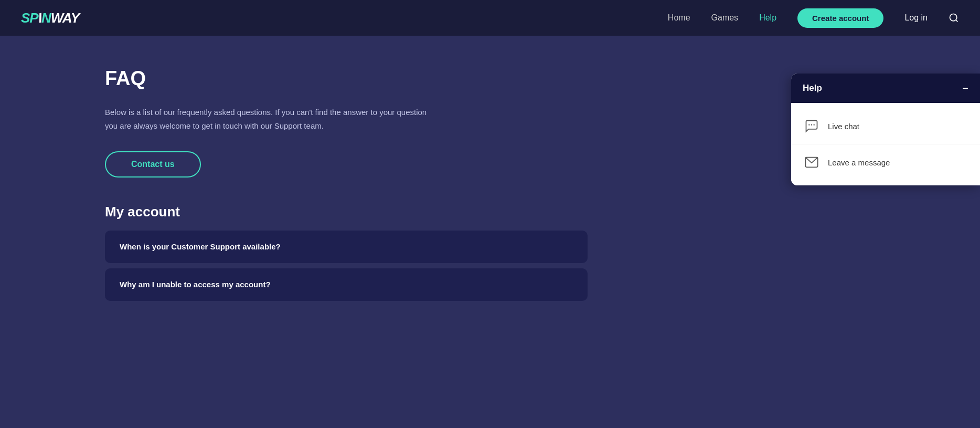 The image size is (980, 428). I want to click on help-panel-header: Help −, so click(886, 88).